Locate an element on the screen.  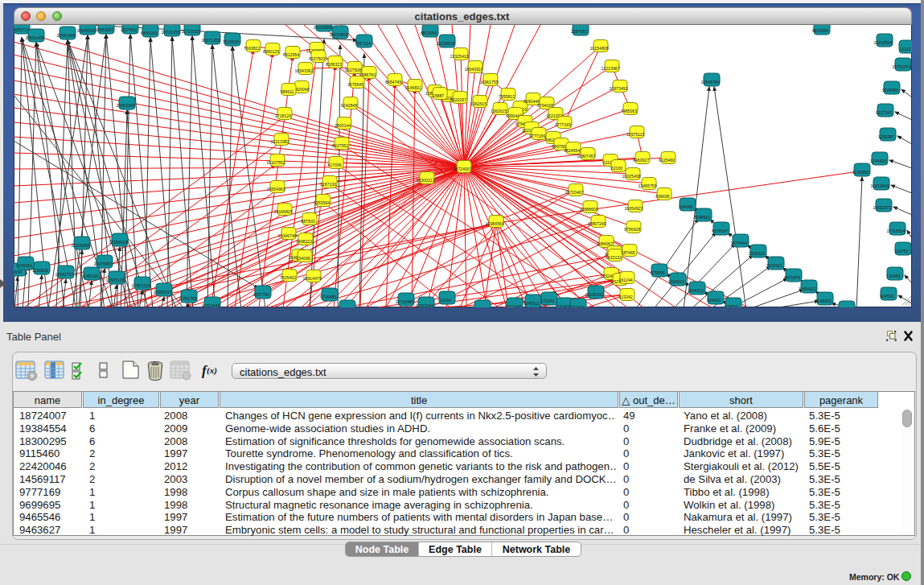
svg-text: 3824554 is located at coordinates (572, 150).